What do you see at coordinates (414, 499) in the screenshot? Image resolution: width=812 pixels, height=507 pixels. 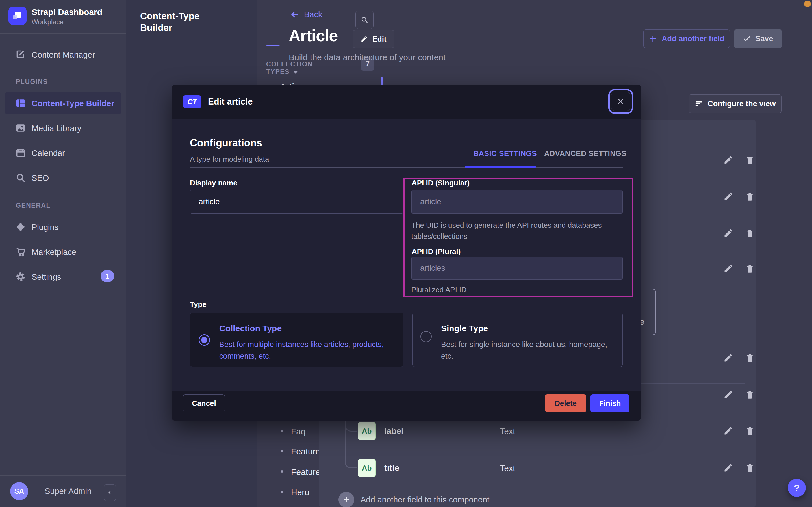 I see `add-field-to-component-row: Add another field to this component` at bounding box center [414, 499].